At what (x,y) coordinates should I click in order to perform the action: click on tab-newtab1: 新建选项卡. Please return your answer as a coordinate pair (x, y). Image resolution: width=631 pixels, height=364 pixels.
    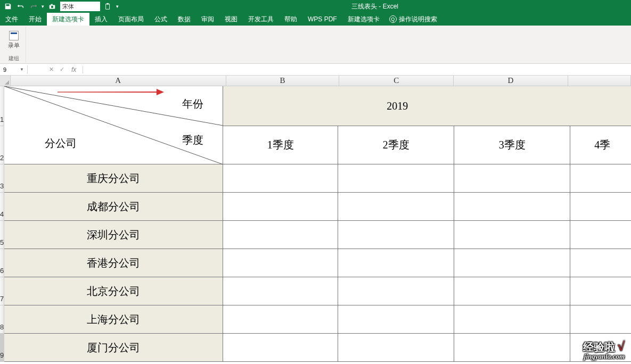
    Looking at the image, I should click on (68, 19).